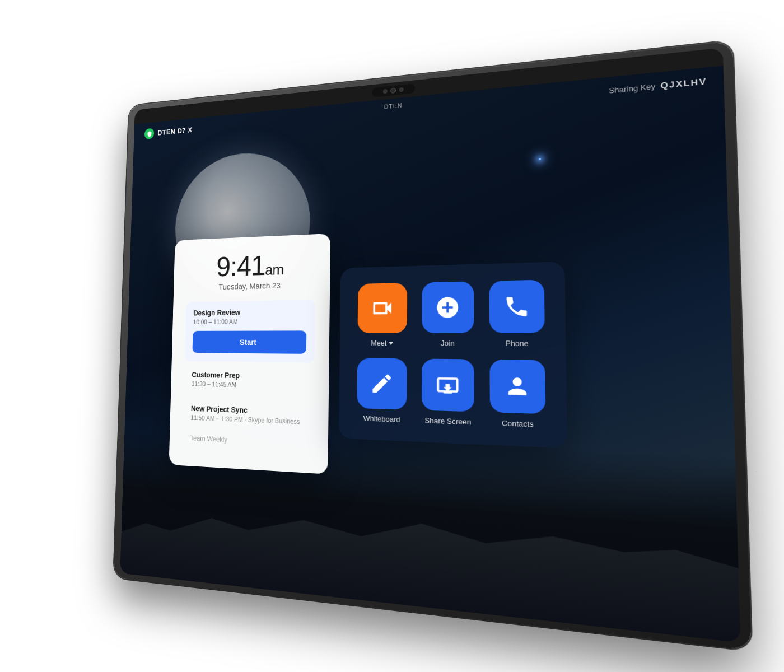 The height and width of the screenshot is (672, 784). Describe the element at coordinates (517, 394) in the screenshot. I see `app-item-contacts: Contacts` at that location.